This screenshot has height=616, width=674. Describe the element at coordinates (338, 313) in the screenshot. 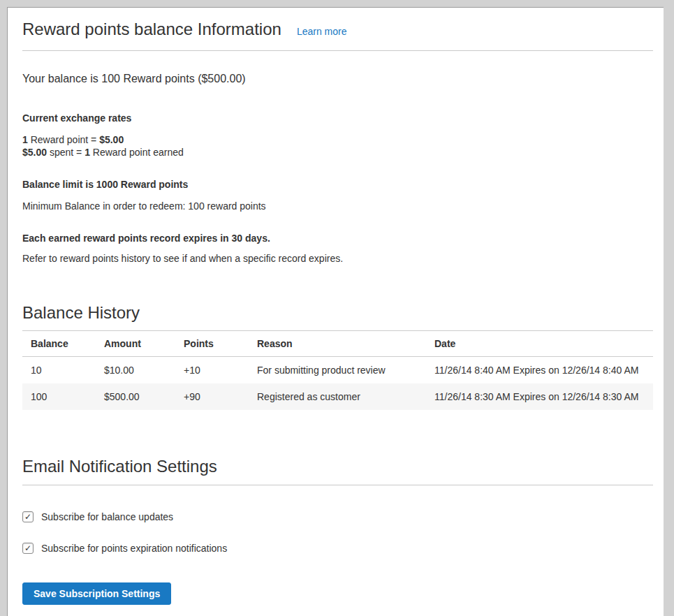

I see `balance-history-title: Balance History` at that location.